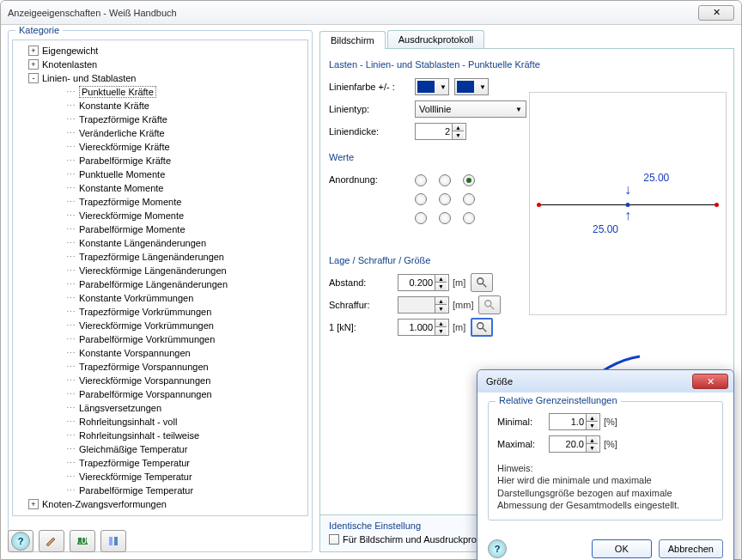 This screenshot has width=742, height=560. What do you see at coordinates (568, 422) in the screenshot?
I see `minimal-input` at bounding box center [568, 422].